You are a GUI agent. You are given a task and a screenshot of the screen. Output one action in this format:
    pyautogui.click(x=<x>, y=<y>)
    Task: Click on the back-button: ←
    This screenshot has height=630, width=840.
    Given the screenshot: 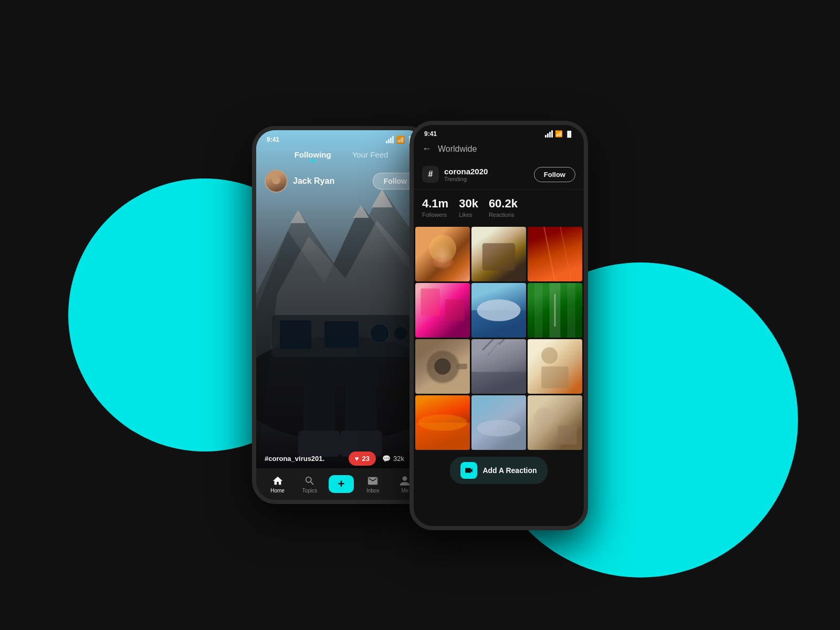 What is the action you would take?
    pyautogui.click(x=427, y=149)
    